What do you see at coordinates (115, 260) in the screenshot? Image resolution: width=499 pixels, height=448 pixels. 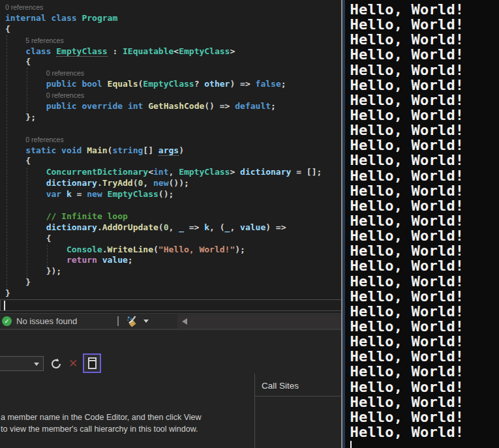 I see `code-token: value` at bounding box center [115, 260].